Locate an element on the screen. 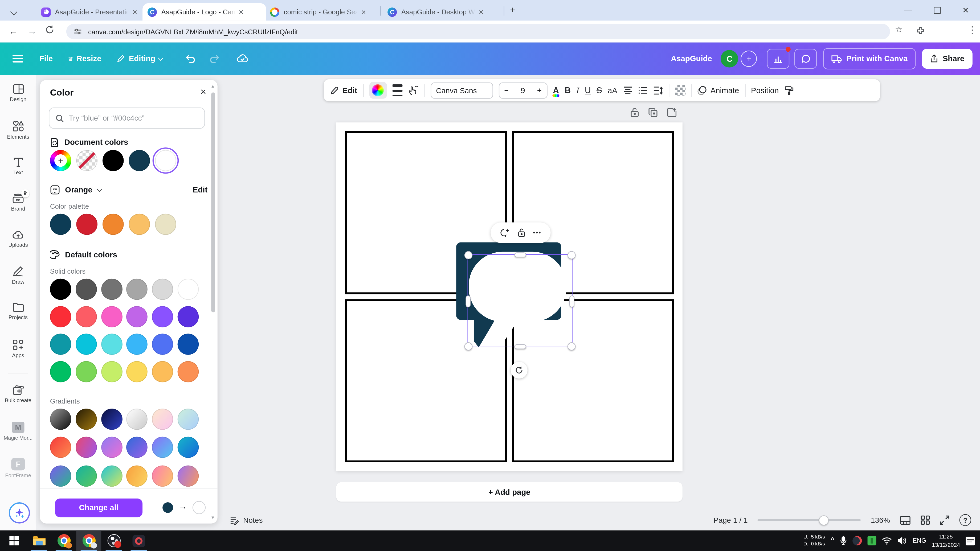 This screenshot has width=980, height=551. window-close-button: ✕ is located at coordinates (966, 10).